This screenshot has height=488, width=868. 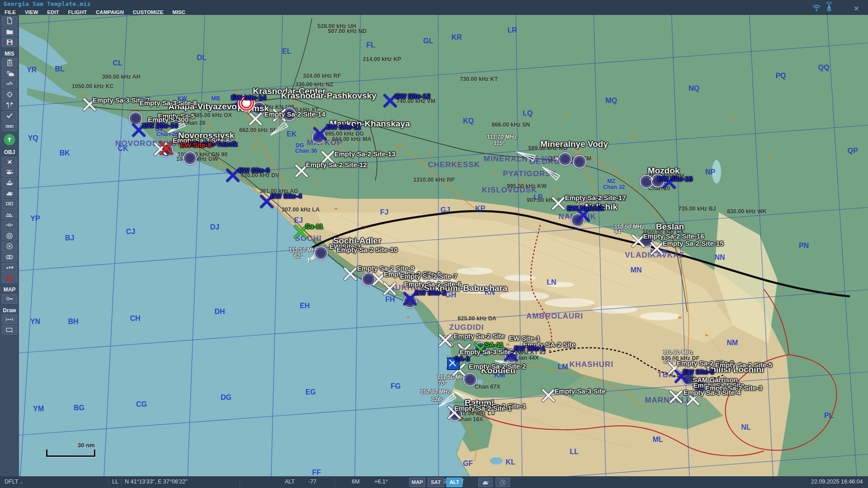 What do you see at coordinates (312, 482) in the screenshot?
I see `altitude-value: -77` at bounding box center [312, 482].